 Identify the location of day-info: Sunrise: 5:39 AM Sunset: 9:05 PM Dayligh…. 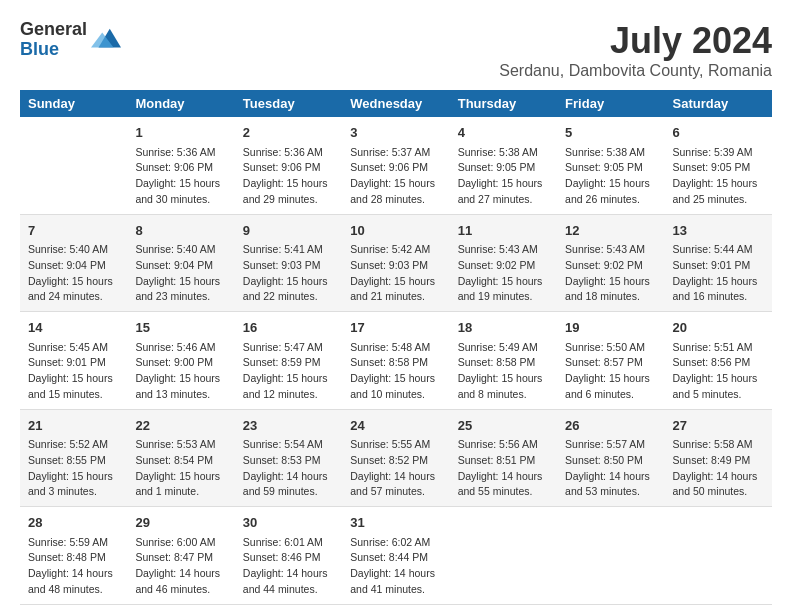
(718, 176).